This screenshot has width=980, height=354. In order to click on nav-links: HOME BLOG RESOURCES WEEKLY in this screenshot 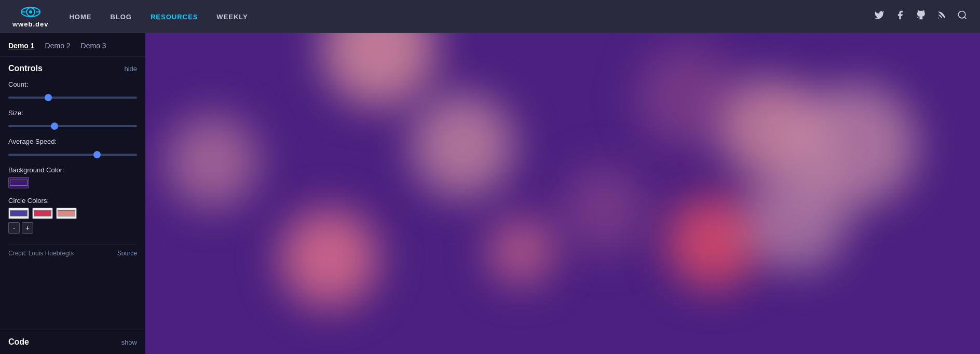, I will do `click(158, 17)`.